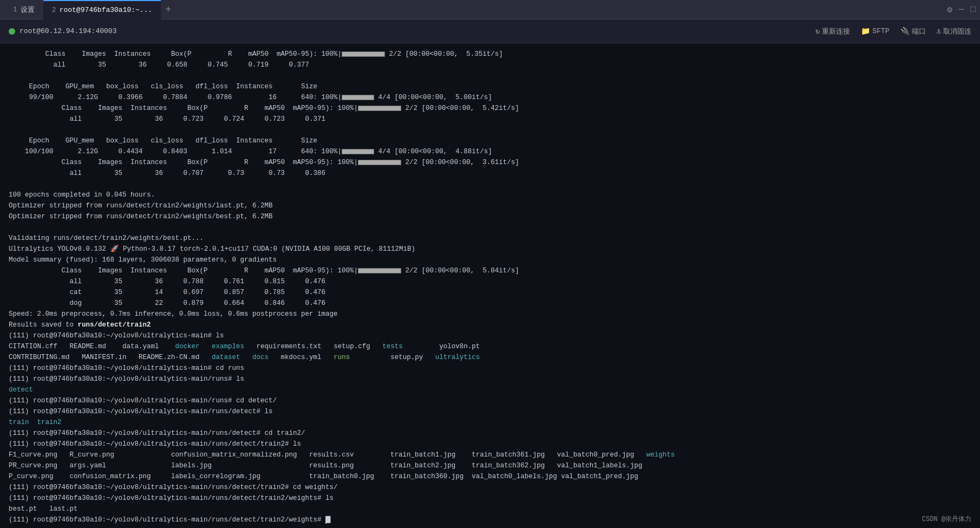  I want to click on terminal-label: 端口, so click(919, 31).